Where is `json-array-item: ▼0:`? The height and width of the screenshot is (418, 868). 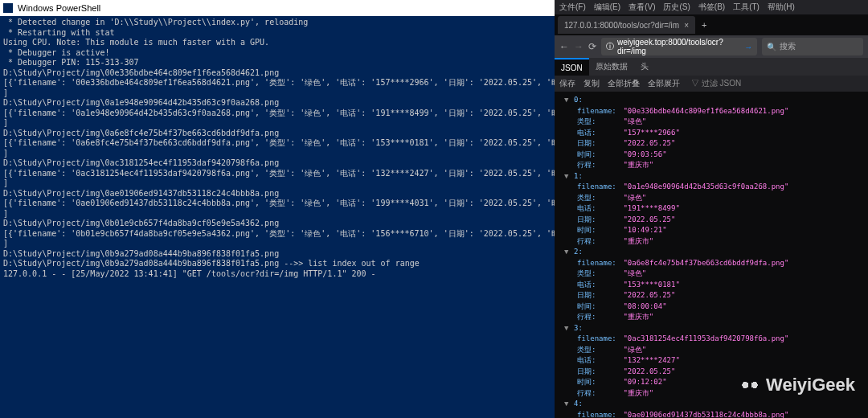
json-array-item: ▼0: is located at coordinates (711, 100).